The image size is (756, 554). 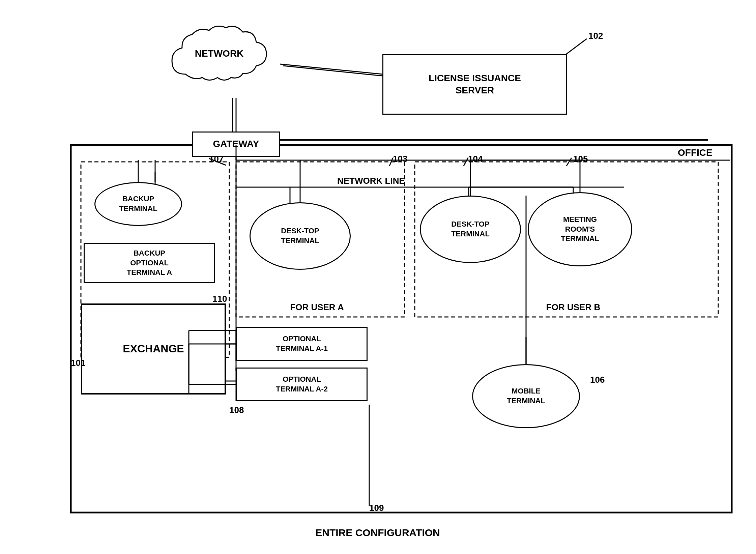 I want to click on backup-optional-terminal-box: BACKUPOPTIONALTERMINAL A, so click(x=149, y=263).